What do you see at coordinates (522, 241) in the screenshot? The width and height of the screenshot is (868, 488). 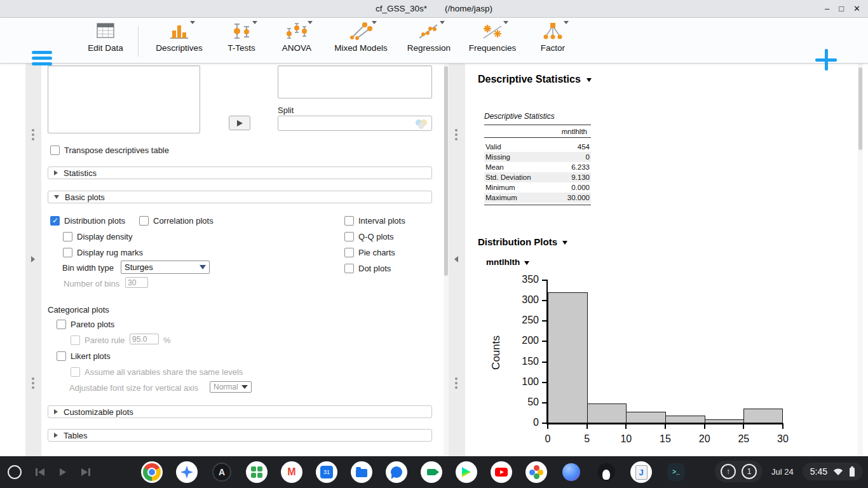 I see `distribution-plots-heading: Distribution Plots` at bounding box center [522, 241].